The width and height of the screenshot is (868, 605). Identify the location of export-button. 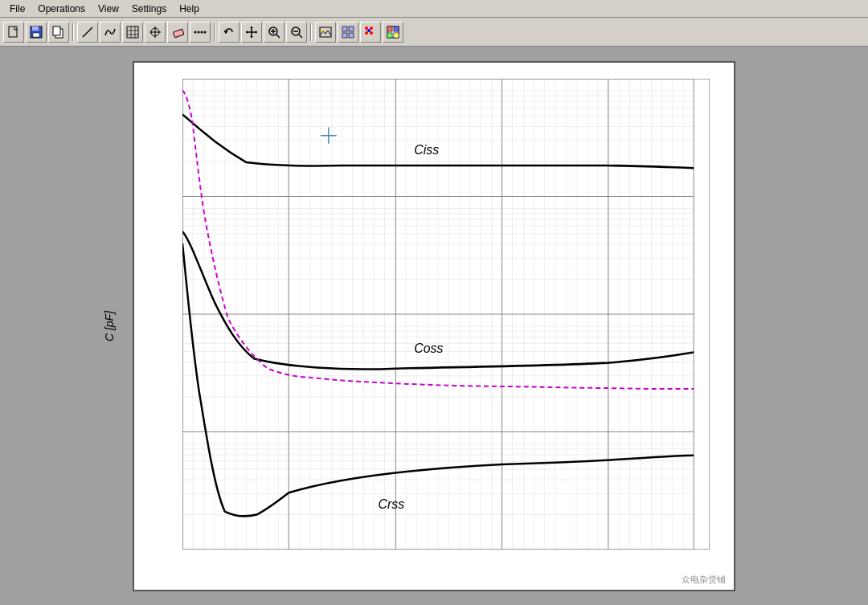
(393, 32).